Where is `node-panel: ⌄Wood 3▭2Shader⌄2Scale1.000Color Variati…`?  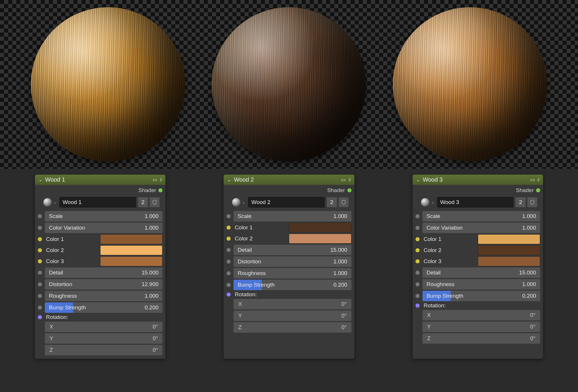
node-panel: ⌄Wood 3▭2Shader⌄2Scale1.000Color Variati… is located at coordinates (478, 267).